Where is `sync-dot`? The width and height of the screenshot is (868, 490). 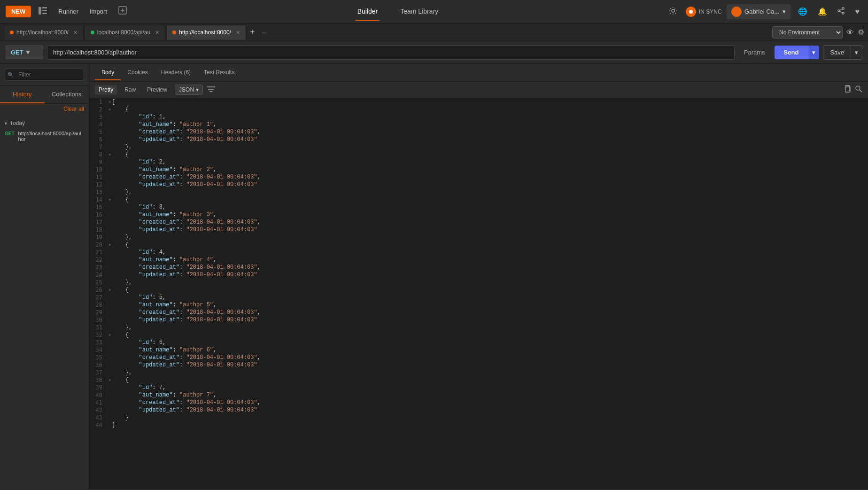 sync-dot is located at coordinates (691, 12).